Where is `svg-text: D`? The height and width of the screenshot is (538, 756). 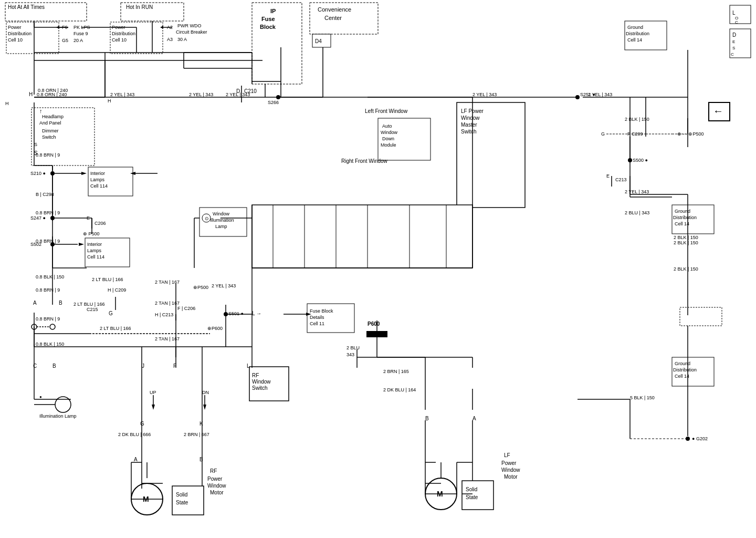 svg-text: D is located at coordinates (734, 35).